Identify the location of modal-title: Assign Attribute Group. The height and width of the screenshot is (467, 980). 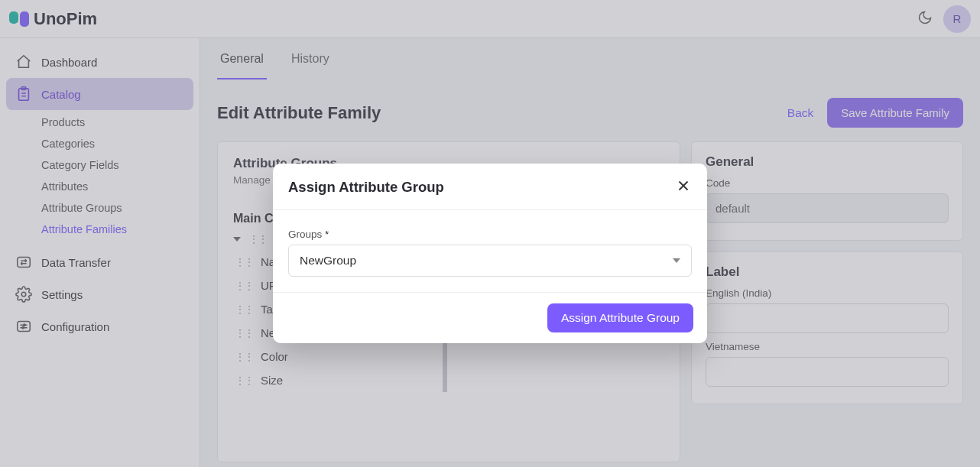
(366, 187).